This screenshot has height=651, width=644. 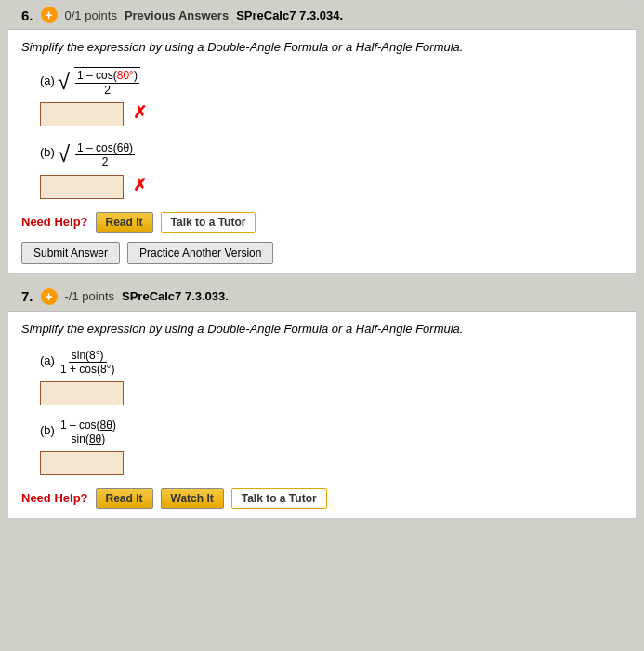 I want to click on points-plus-icon-7: +, so click(x=49, y=297).